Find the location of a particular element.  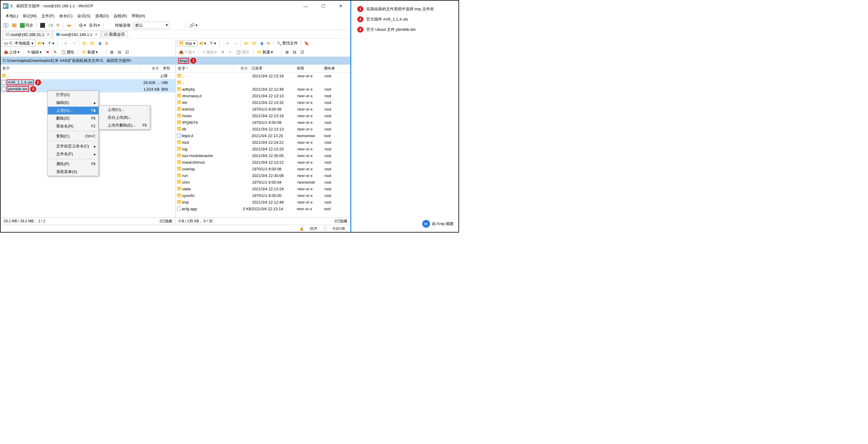

menu-本地(L): 本地(L) is located at coordinates (12, 16).